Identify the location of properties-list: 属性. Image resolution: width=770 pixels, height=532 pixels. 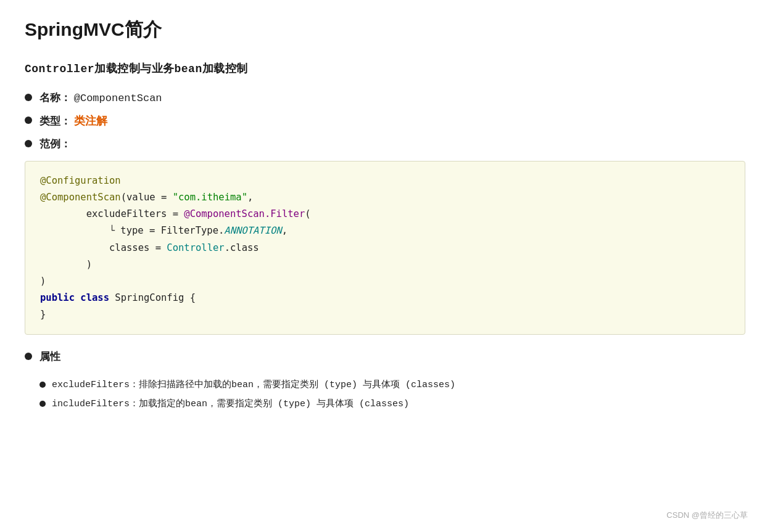
(385, 359).